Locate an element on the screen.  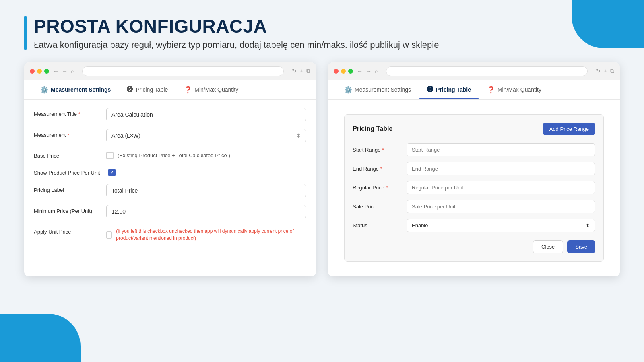
nav-home-icon: ⌂ is located at coordinates (72, 71).